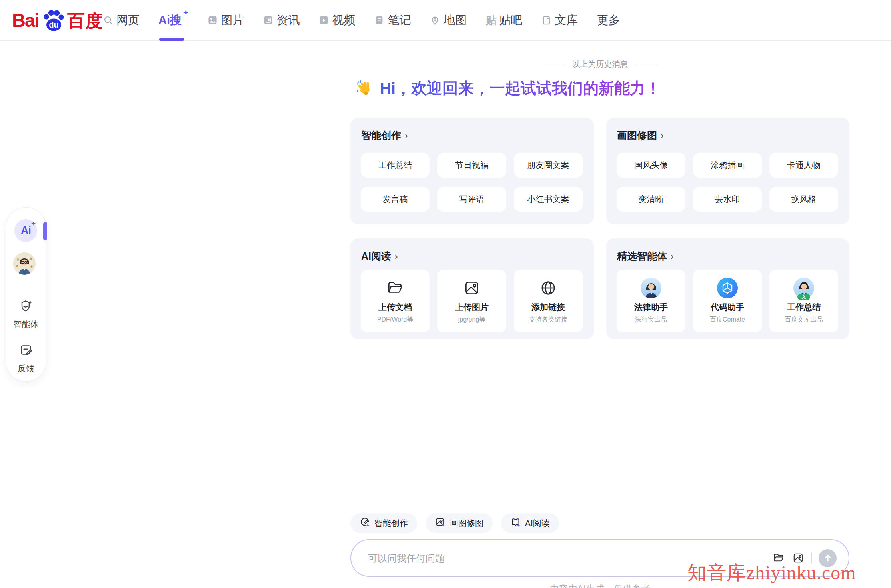 The image size is (891, 588). I want to click on pill-work-summary: 工作总结, so click(395, 165).